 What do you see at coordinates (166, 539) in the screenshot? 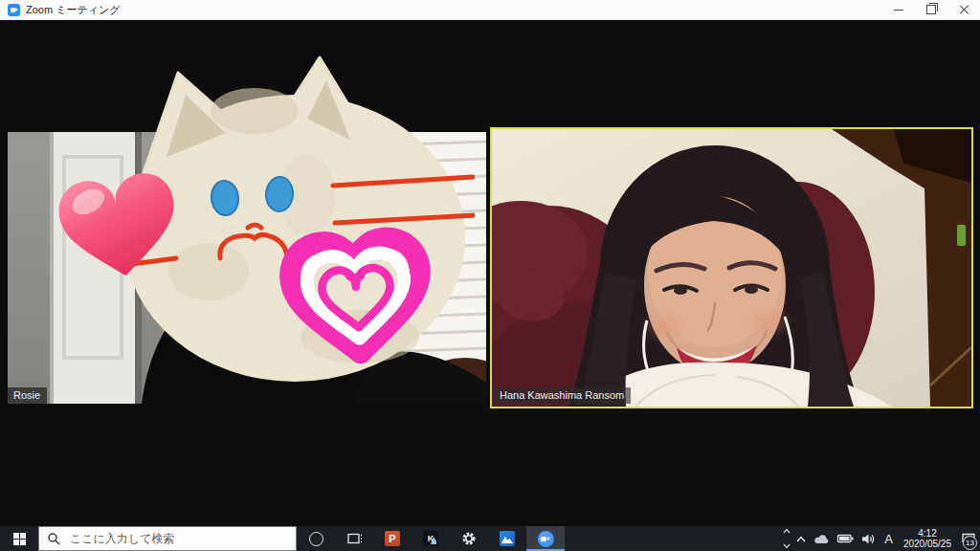
I see `search-input` at bounding box center [166, 539].